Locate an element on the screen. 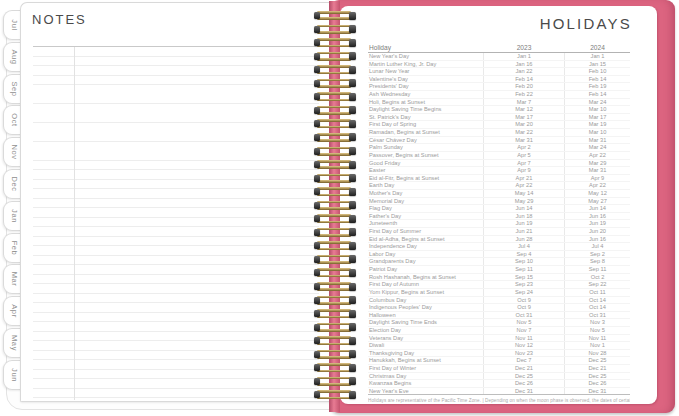 The width and height of the screenshot is (679, 416). date-2023-cell: Oct 9 is located at coordinates (524, 300).